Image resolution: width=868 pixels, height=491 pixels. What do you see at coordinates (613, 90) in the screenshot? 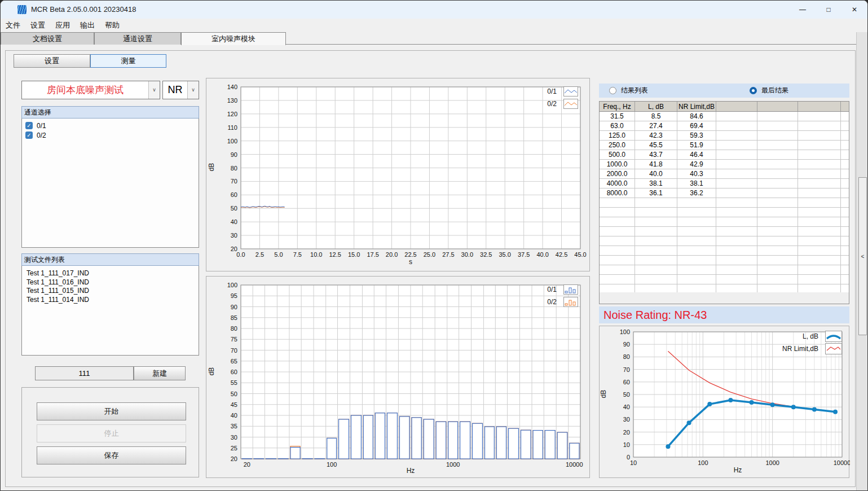
I see `results-list-radio` at bounding box center [613, 90].